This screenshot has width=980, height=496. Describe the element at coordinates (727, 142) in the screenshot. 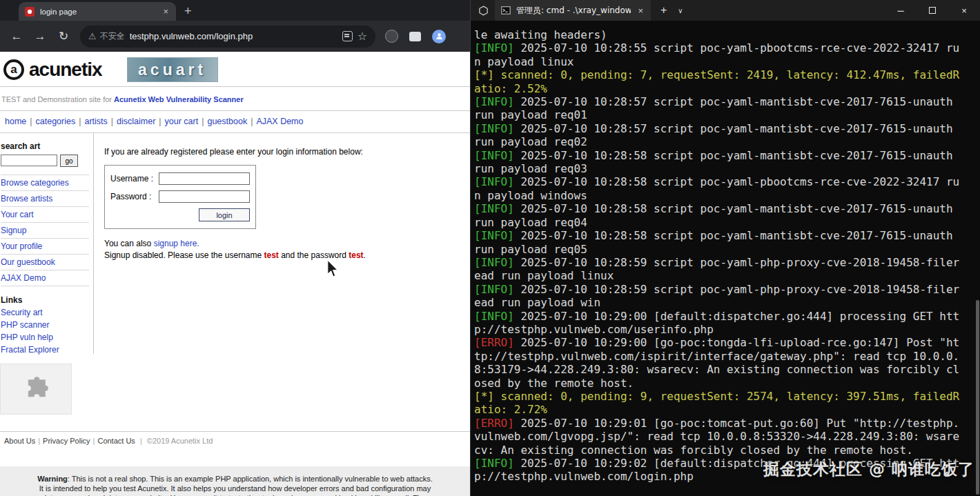

I see `terminal-line: run payload req02` at that location.